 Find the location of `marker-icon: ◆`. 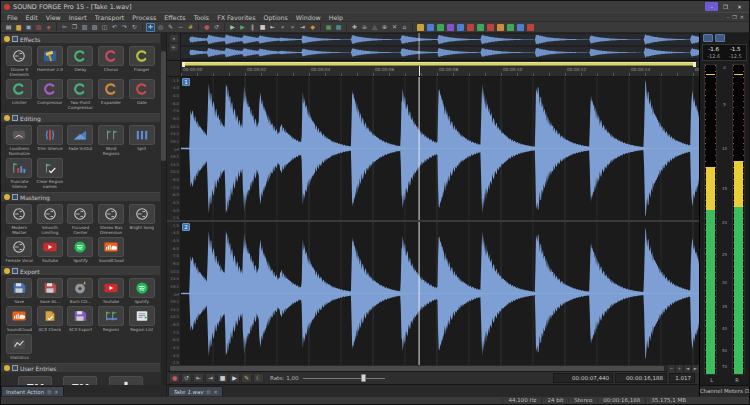

marker-icon: ◆ is located at coordinates (312, 28).